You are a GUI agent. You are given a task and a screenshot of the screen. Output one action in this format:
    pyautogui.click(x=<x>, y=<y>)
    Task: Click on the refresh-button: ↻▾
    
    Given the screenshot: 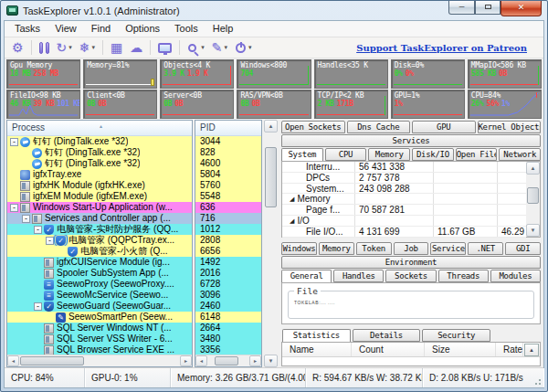 What is the action you would take?
    pyautogui.click(x=64, y=48)
    